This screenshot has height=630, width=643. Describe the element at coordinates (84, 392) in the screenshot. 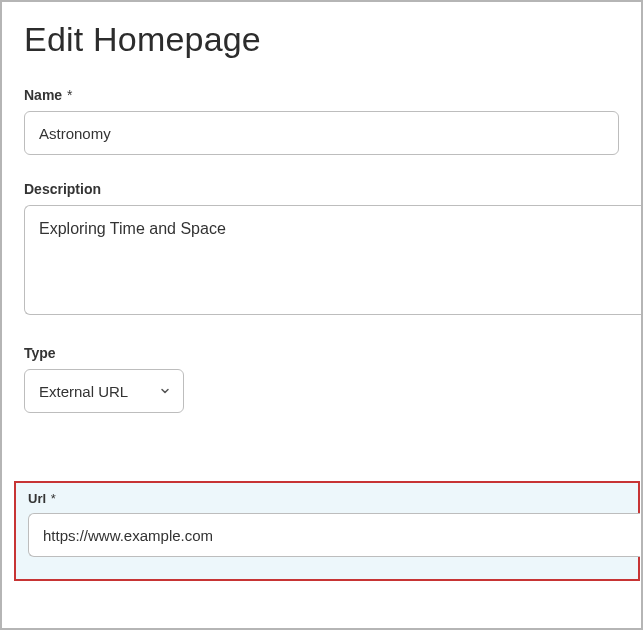

I see `type-selected-value: External URL` at that location.